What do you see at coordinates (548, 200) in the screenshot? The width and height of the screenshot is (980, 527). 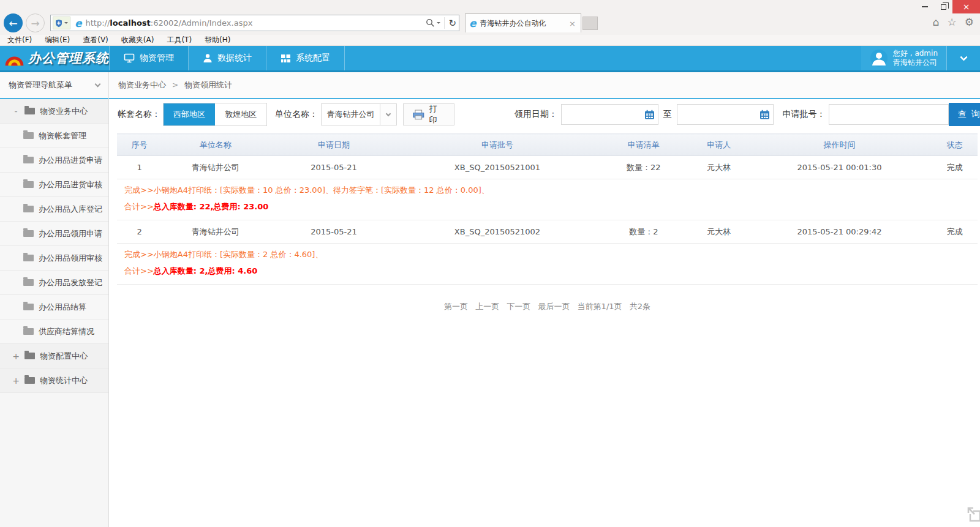 I see `table-detail-row: 完成>>小钢炮A4打印纸：[实际数量：10 总价：23.00]、得力签字笔：[实…` at bounding box center [548, 200].